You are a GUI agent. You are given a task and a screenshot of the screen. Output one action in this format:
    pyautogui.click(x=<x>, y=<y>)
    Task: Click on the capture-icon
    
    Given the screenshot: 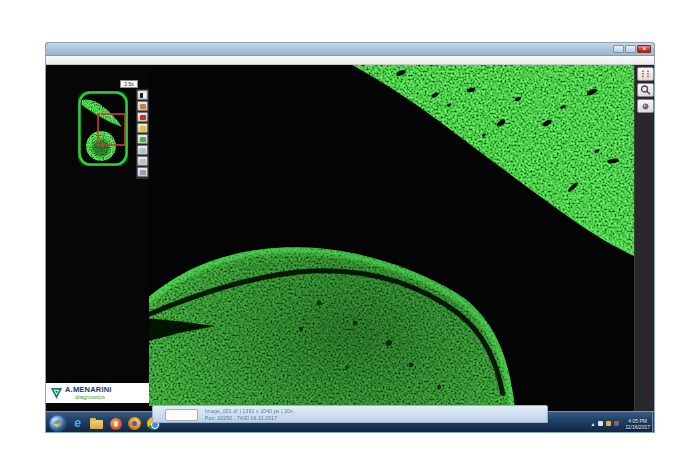 What is the action you would take?
    pyautogui.click(x=143, y=162)
    